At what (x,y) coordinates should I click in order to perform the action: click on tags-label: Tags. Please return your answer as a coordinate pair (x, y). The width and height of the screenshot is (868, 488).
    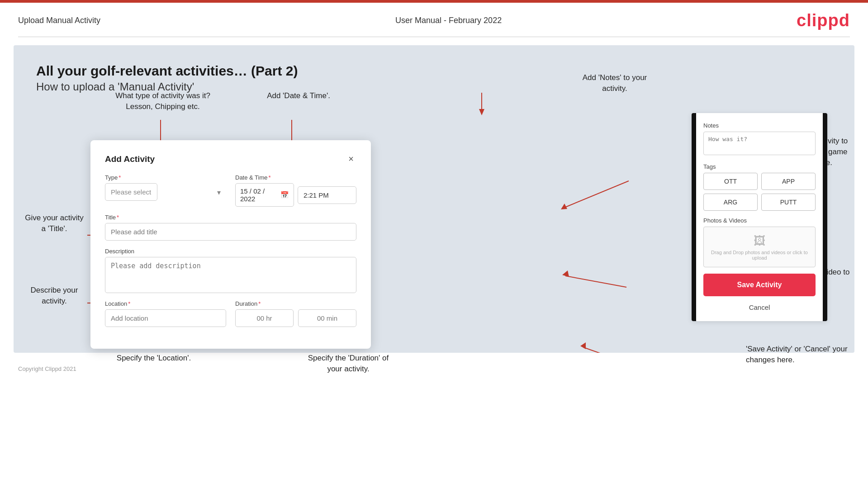
    Looking at the image, I should click on (759, 166).